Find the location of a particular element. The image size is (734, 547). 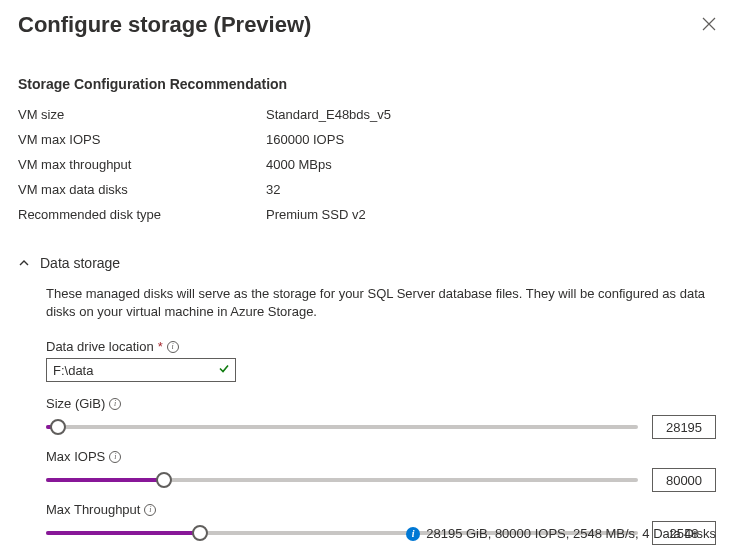

kv-value: 4000 MBps is located at coordinates (299, 164).